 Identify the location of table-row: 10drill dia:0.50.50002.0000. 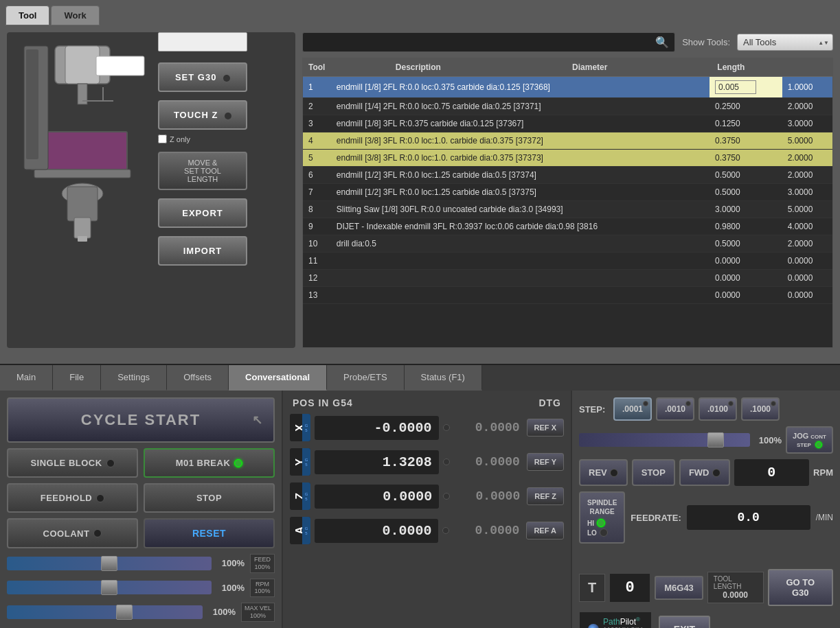
(567, 244).